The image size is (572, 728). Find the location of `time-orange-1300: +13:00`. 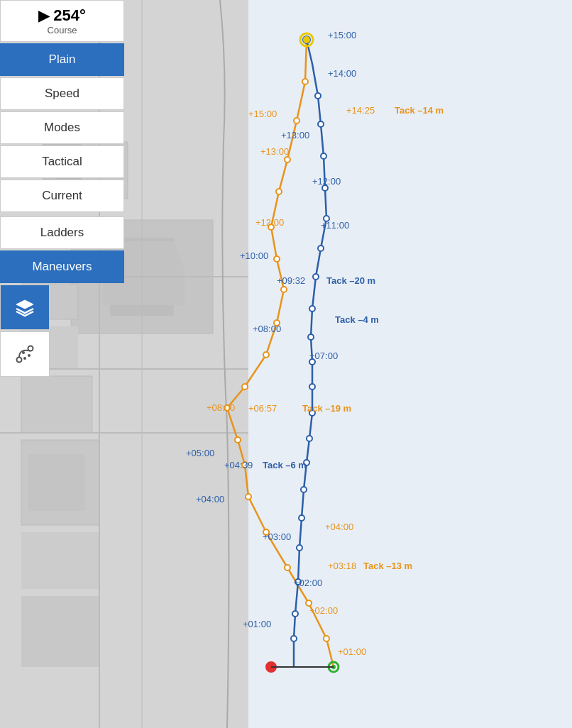

time-orange-1300: +13:00 is located at coordinates (275, 152).